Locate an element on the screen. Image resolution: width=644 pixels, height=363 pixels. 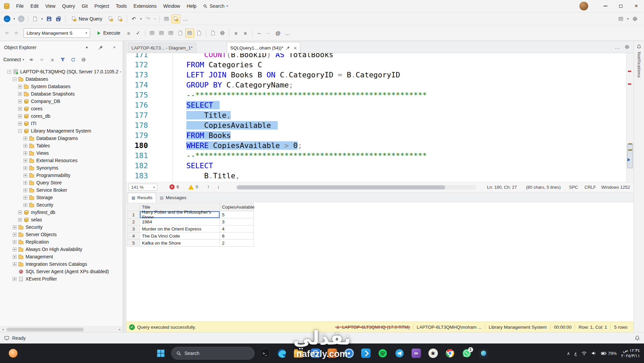
grid-corner-cell is located at coordinates (134, 207).